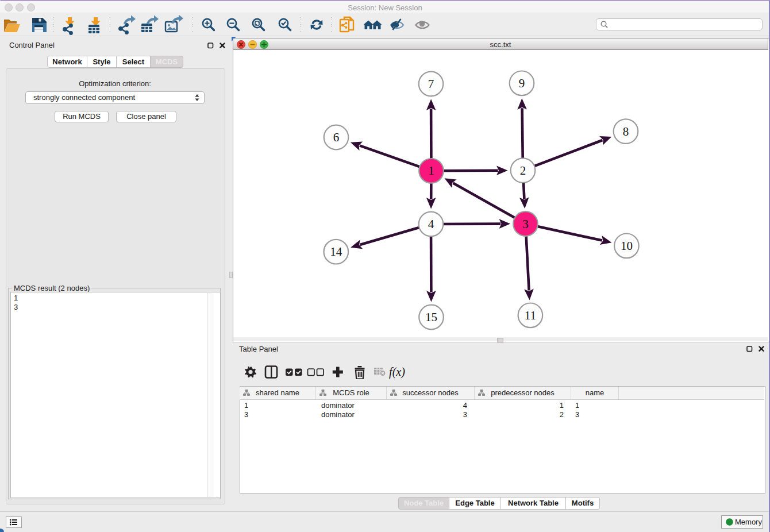  I want to click on svg-text: 15, so click(431, 317).